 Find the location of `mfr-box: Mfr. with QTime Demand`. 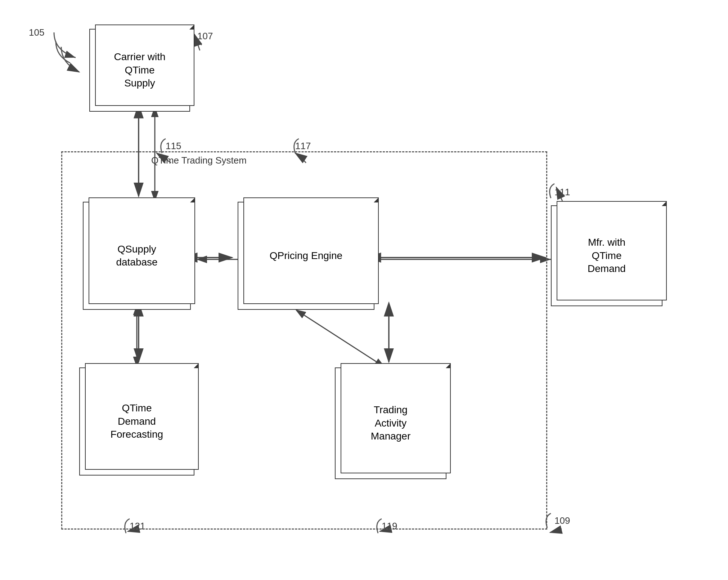

mfr-box: Mfr. with QTime Demand is located at coordinates (607, 256).